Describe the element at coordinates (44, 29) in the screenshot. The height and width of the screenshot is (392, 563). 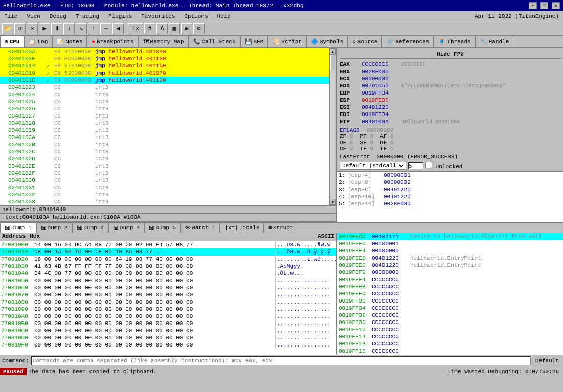
I see `toolbar-run: ▶` at that location.